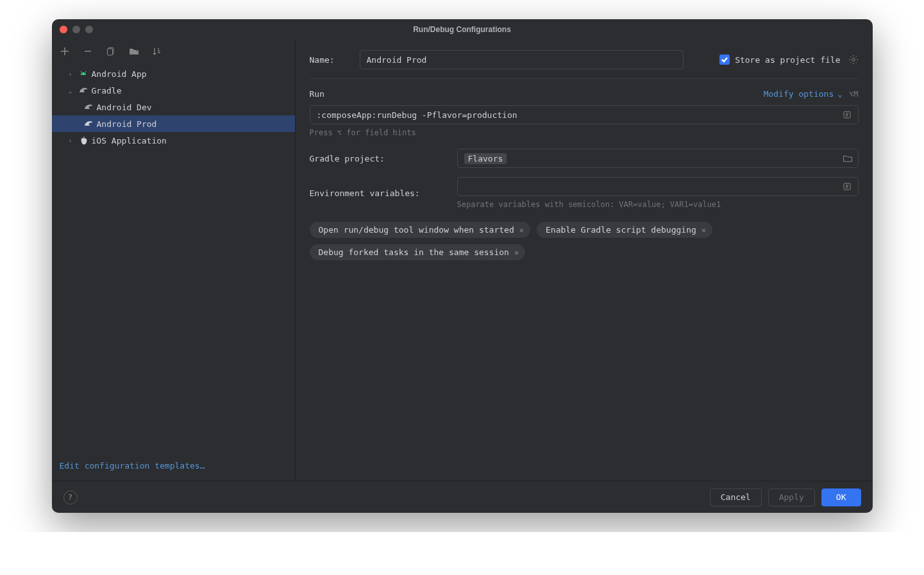 The width and height of the screenshot is (924, 575). I want to click on folder-button, so click(134, 51).